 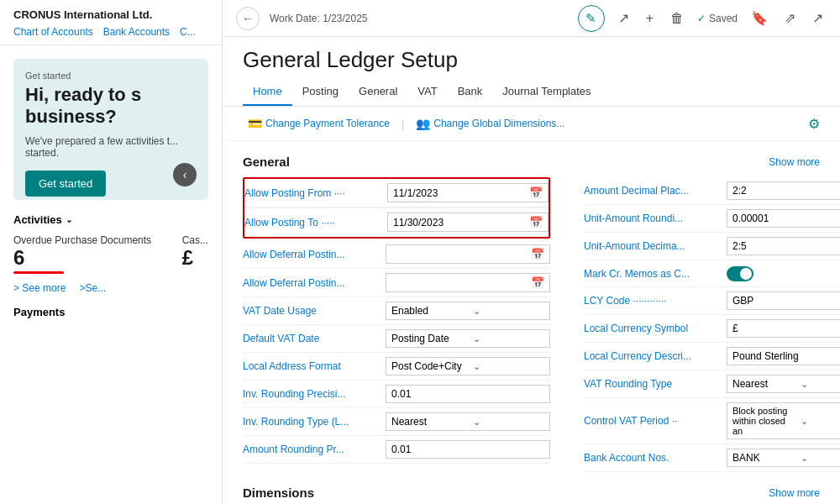 What do you see at coordinates (795, 162) in the screenshot?
I see `general-show-more: Show more` at bounding box center [795, 162].